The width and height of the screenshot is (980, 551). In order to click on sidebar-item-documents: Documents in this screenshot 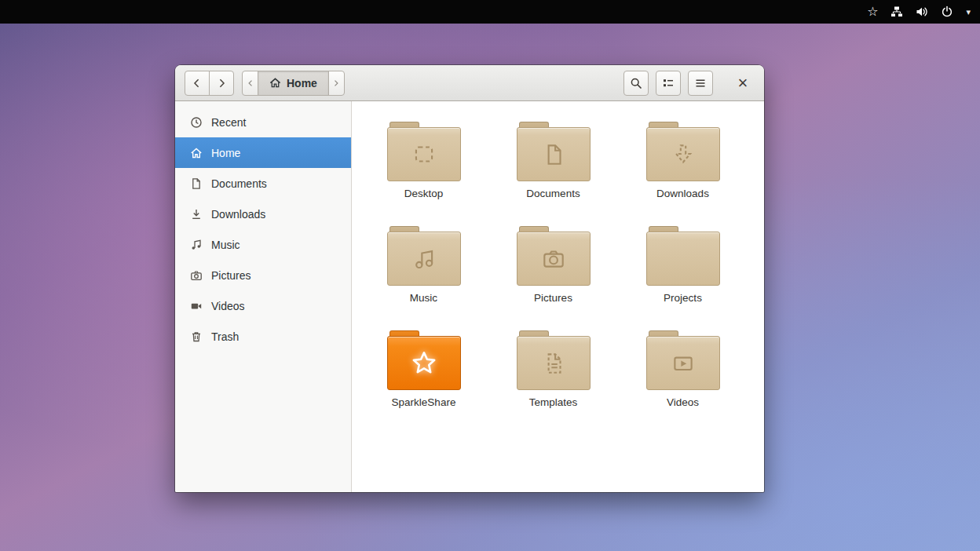, I will do `click(263, 184)`.